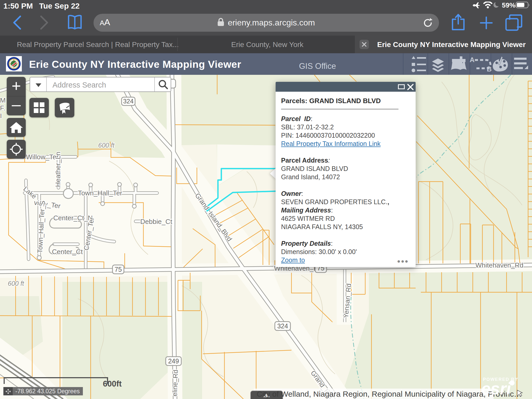 The image size is (532, 399). I want to click on svg-text: Center_Ct_N, so click(73, 218).